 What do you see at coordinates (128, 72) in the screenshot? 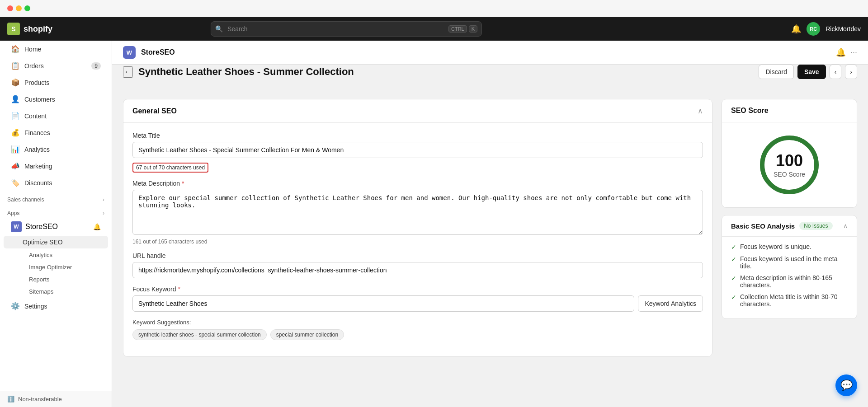
I see `back-button: ←` at bounding box center [128, 72].